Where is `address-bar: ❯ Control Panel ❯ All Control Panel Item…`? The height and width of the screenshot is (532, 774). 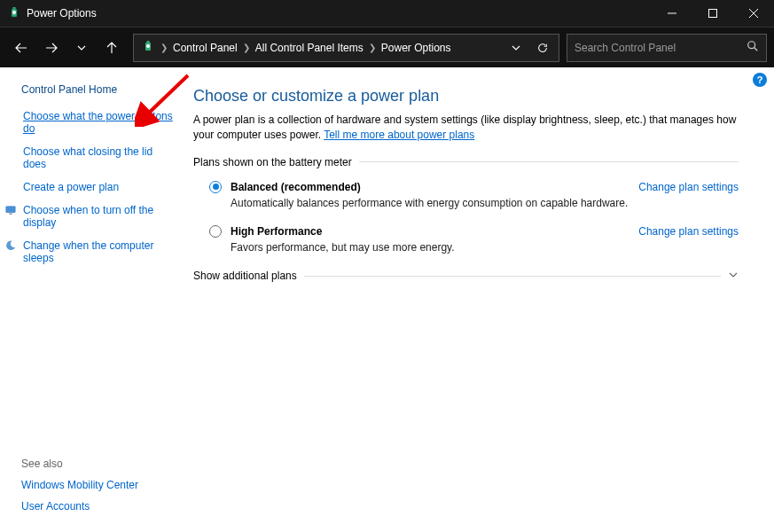
address-bar: ❯ Control Panel ❯ All Control Panel Item… is located at coordinates (346, 48).